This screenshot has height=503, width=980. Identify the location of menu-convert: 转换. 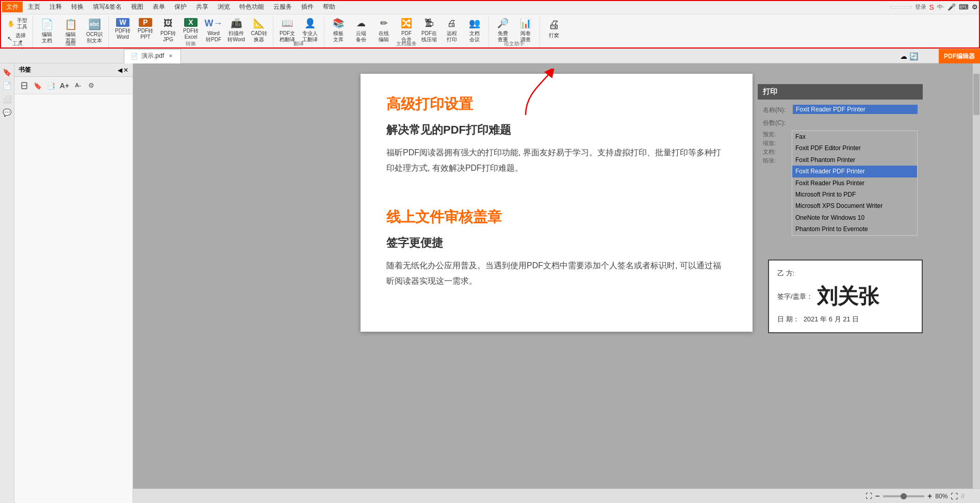
(77, 7).